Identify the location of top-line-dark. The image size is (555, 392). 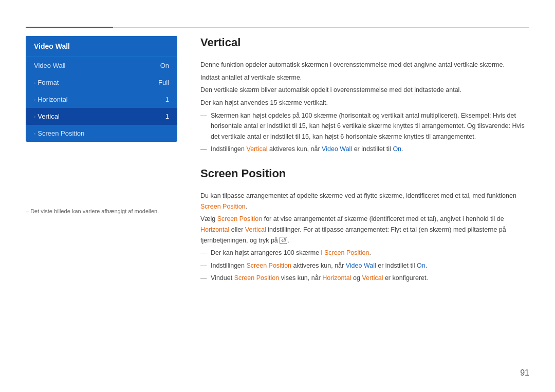
(69, 28).